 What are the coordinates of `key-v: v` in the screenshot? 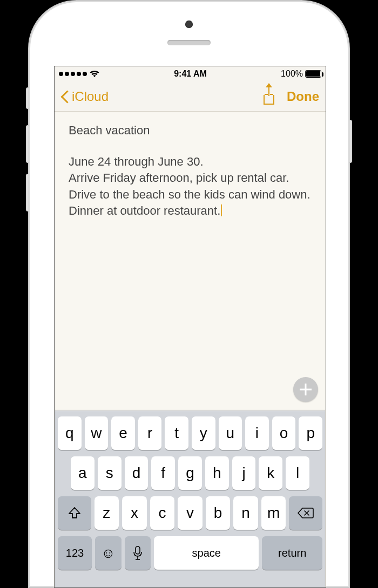 It's located at (190, 513).